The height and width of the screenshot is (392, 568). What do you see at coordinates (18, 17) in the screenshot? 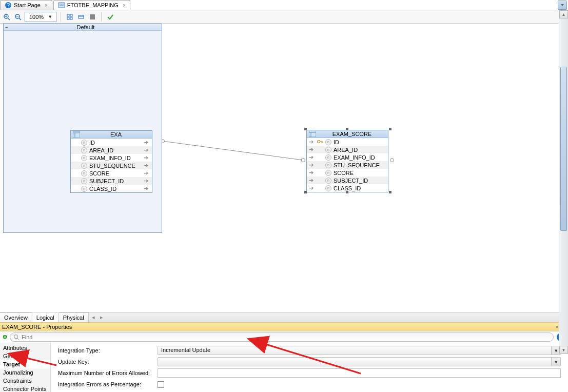
I see `zoom-out-icon` at bounding box center [18, 17].